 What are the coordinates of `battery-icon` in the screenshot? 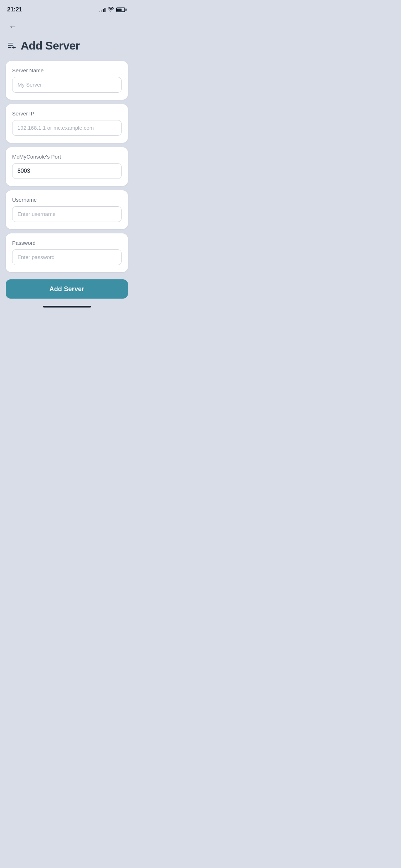 It's located at (121, 10).